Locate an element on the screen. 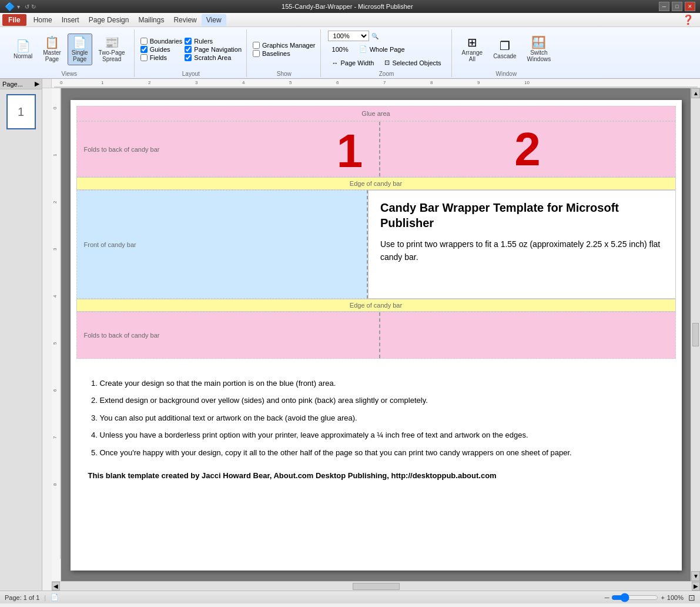 This screenshot has height=607, width=700. menu-item-home: Home is located at coordinates (43, 20).